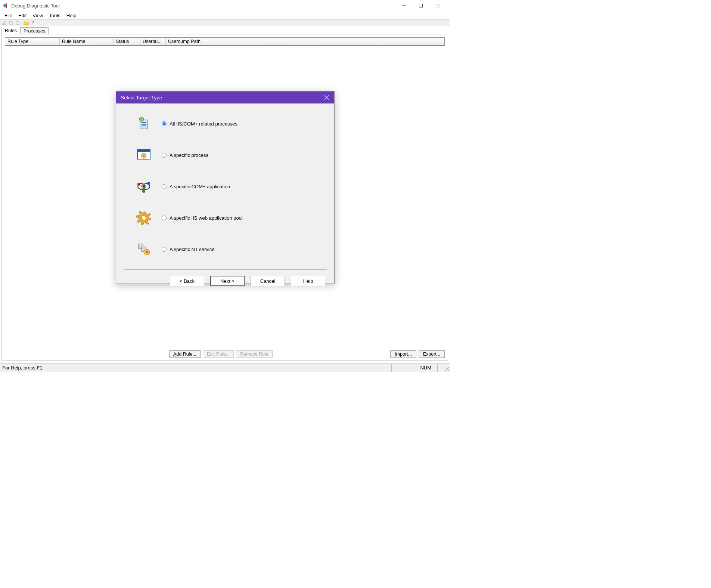 Image resolution: width=711 pixels, height=588 pixels. What do you see at coordinates (220, 98) in the screenshot?
I see `dialog-title: Select Target Type` at bounding box center [220, 98].